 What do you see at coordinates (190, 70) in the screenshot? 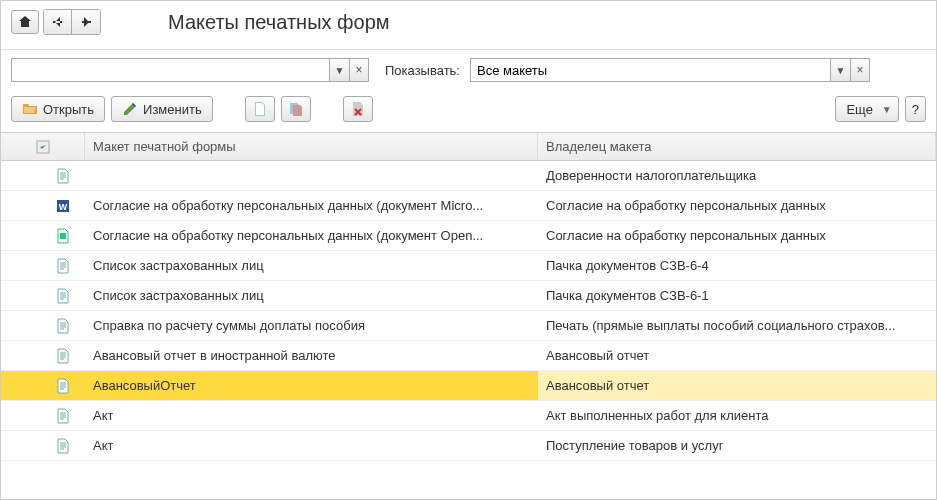
I see `filter-combo: ▼ ×` at bounding box center [190, 70].